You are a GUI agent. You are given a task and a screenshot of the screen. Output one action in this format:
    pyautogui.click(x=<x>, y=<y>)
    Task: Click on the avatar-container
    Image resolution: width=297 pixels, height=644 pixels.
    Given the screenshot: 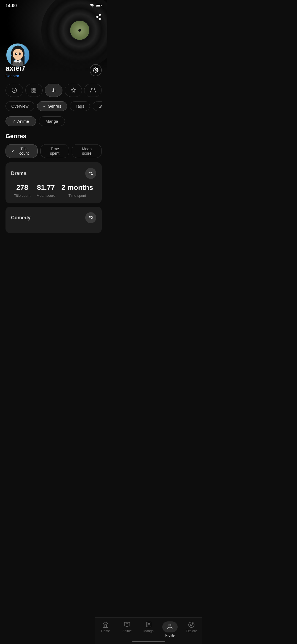 What is the action you would take?
    pyautogui.click(x=18, y=55)
    